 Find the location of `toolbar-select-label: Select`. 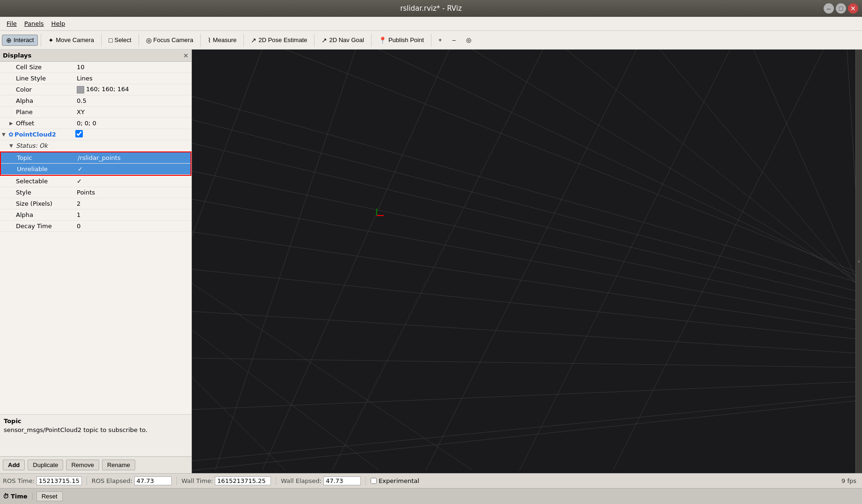

toolbar-select-label: Select is located at coordinates (123, 40).